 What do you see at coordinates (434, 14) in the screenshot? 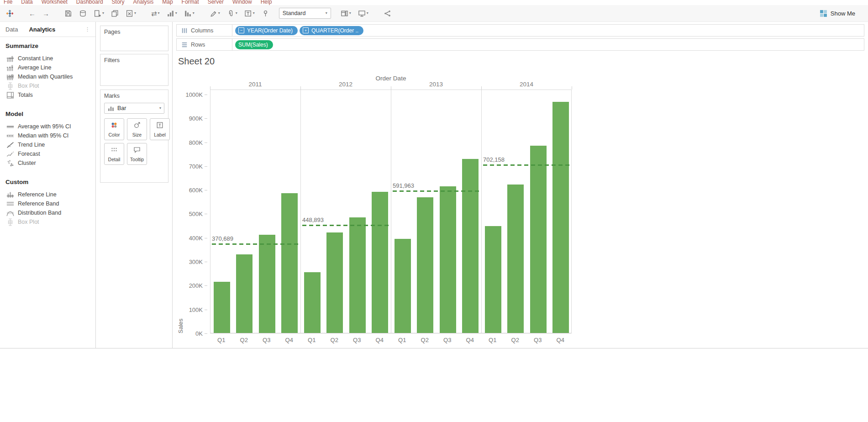
I see `toolbar: ←→▾▾⇄▾▾▾▾▾▾ Standard ▾ ▾▾ Show Me` at bounding box center [434, 14].